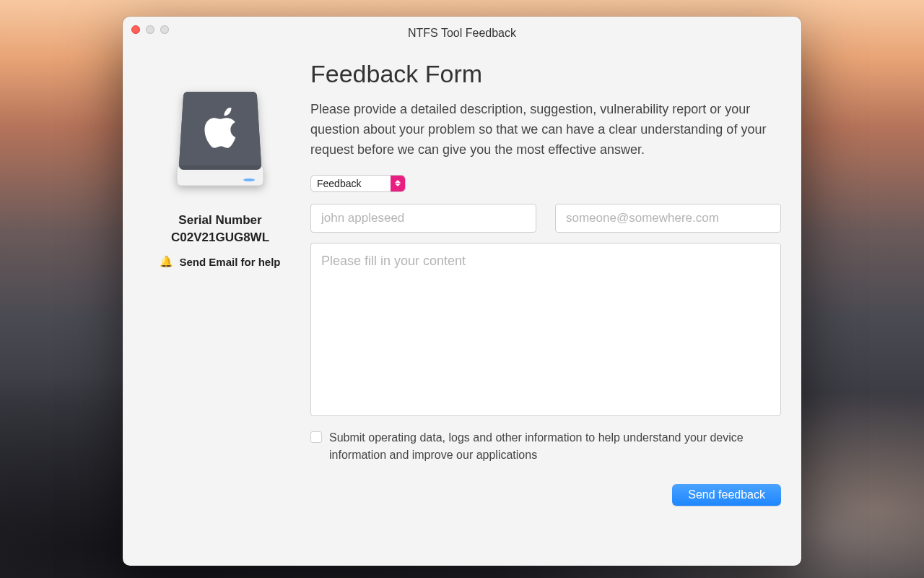 This screenshot has width=924, height=578. What do you see at coordinates (668, 218) in the screenshot?
I see `email-input` at bounding box center [668, 218].